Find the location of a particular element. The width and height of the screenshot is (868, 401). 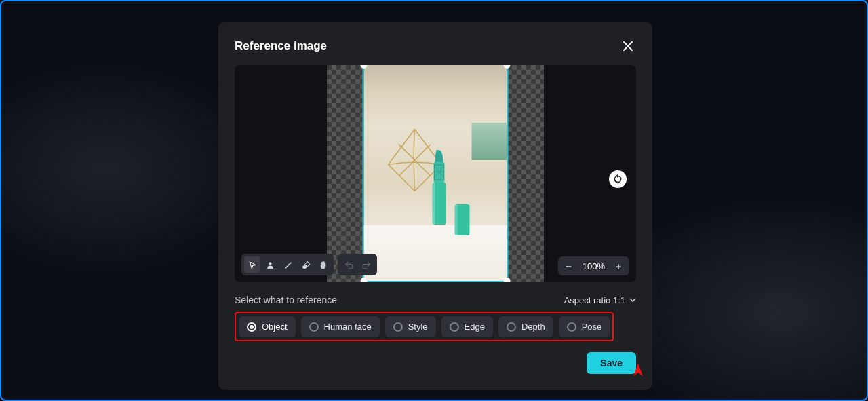

erase-tool is located at coordinates (305, 265).